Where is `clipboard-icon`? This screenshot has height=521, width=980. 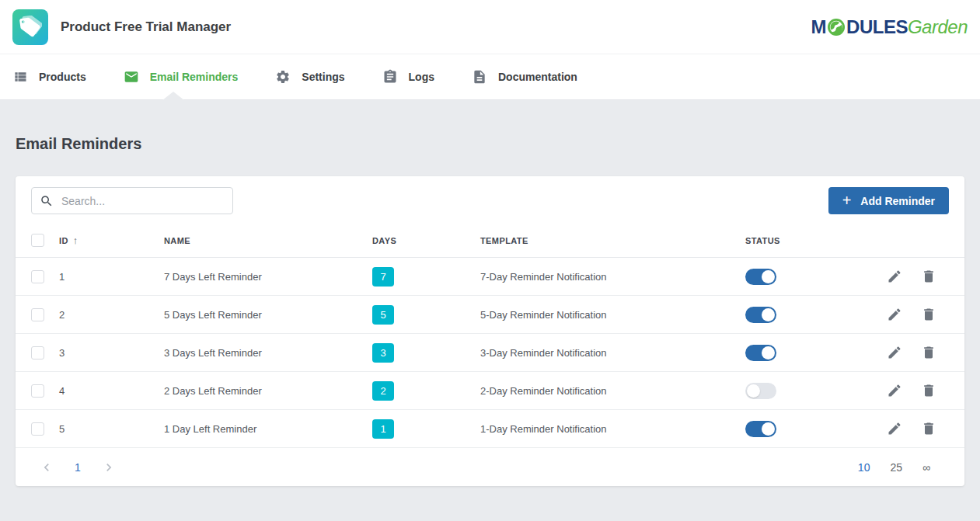 clipboard-icon is located at coordinates (390, 77).